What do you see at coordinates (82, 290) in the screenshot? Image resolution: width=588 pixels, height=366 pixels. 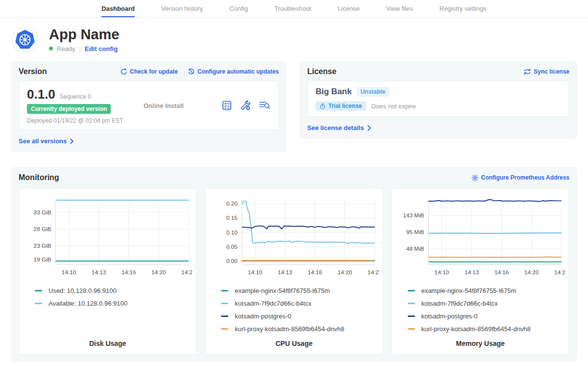 I see `legend-label: Used: 10.128.0.96:9100` at bounding box center [82, 290].